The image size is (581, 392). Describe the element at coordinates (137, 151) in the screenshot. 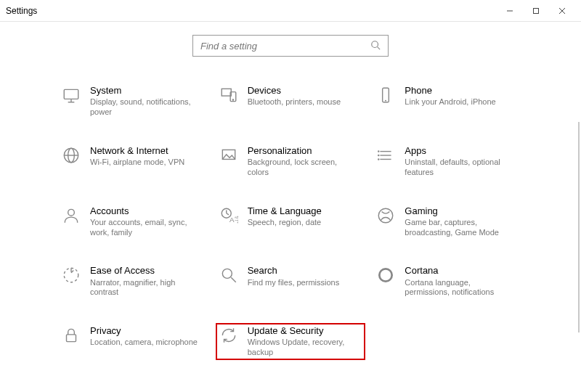

I see `category-label: Network & Internet` at that location.